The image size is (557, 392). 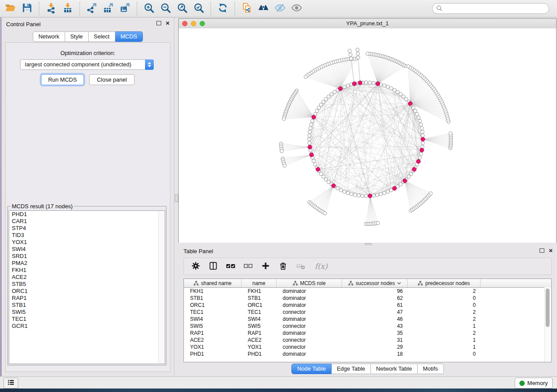 I want to click on mcds-result-item: FKH1, so click(x=87, y=270).